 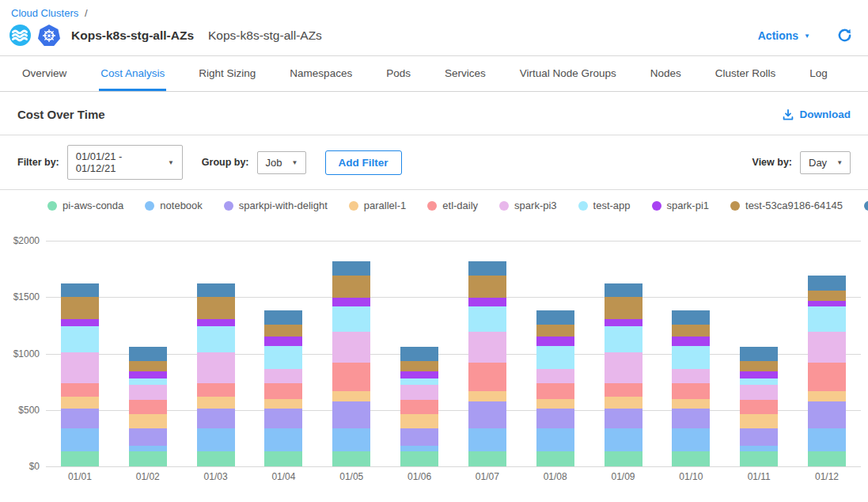 I want to click on date-range-select: 01/01/21 - 01/12/21 ▼, so click(x=125, y=162).